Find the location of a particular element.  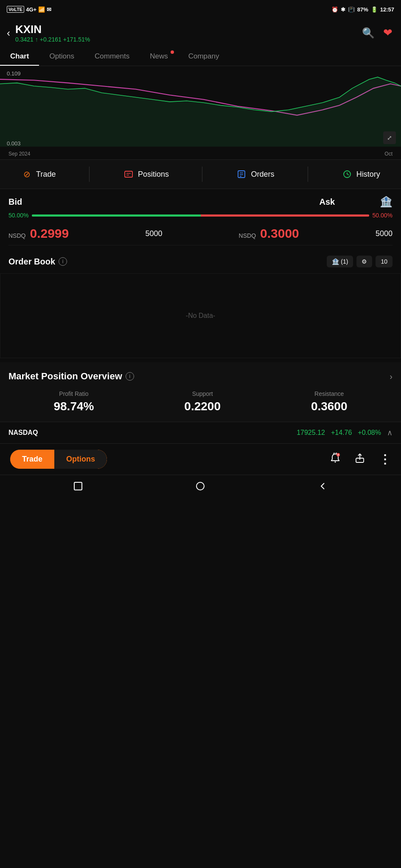

nasdaq-pct: +0.08% is located at coordinates (369, 433).